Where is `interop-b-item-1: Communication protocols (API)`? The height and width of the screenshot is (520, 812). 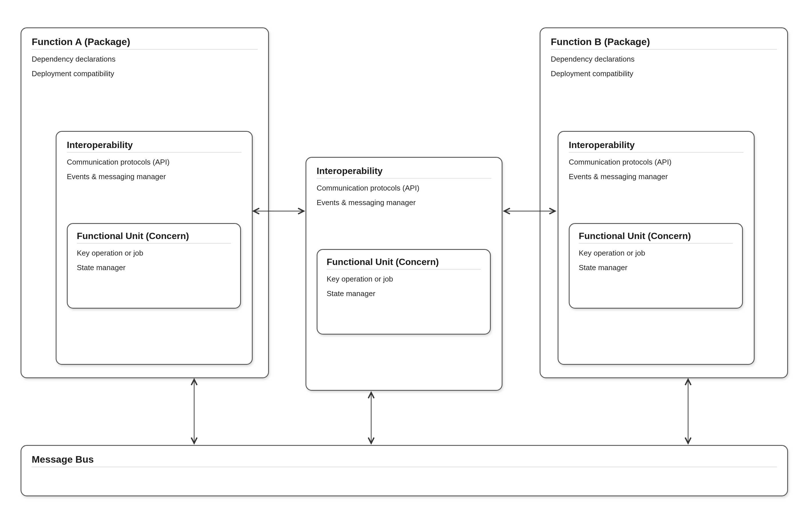 interop-b-item-1: Communication protocols (API) is located at coordinates (656, 162).